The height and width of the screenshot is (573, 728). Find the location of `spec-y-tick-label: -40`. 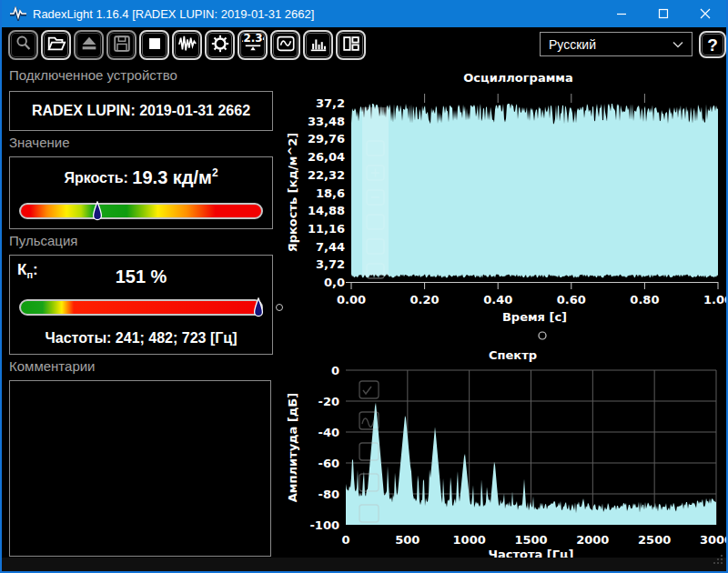

spec-y-tick-label: -40 is located at coordinates (329, 433).